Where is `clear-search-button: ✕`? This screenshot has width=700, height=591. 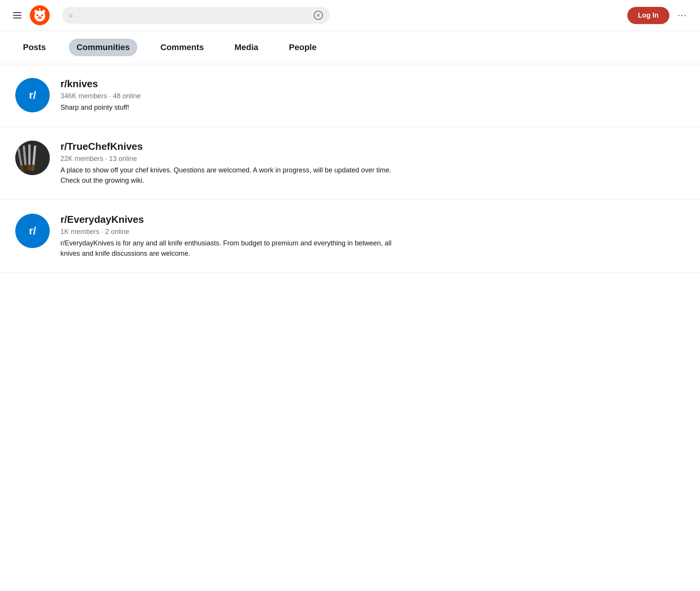
clear-search-button: ✕ is located at coordinates (318, 15).